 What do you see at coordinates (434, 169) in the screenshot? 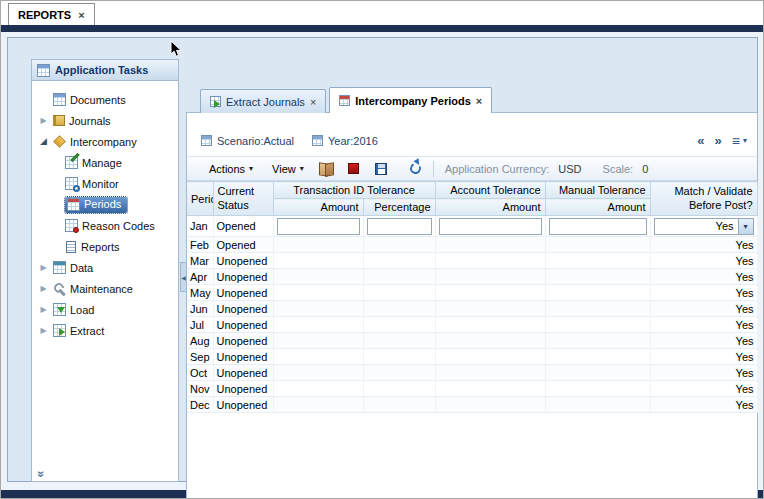
I see `toolbar-separator` at bounding box center [434, 169].